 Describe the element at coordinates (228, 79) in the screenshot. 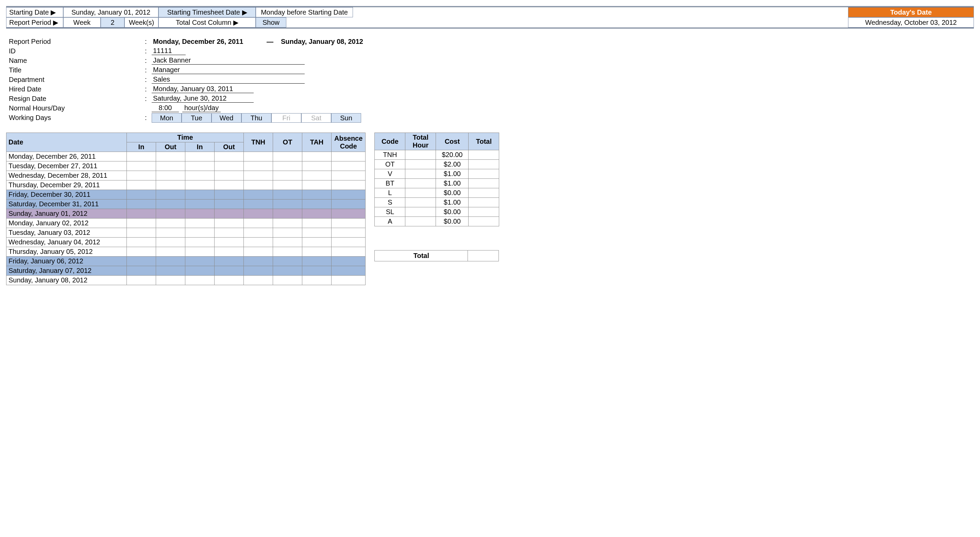

I see `dept-value: Sales` at that location.